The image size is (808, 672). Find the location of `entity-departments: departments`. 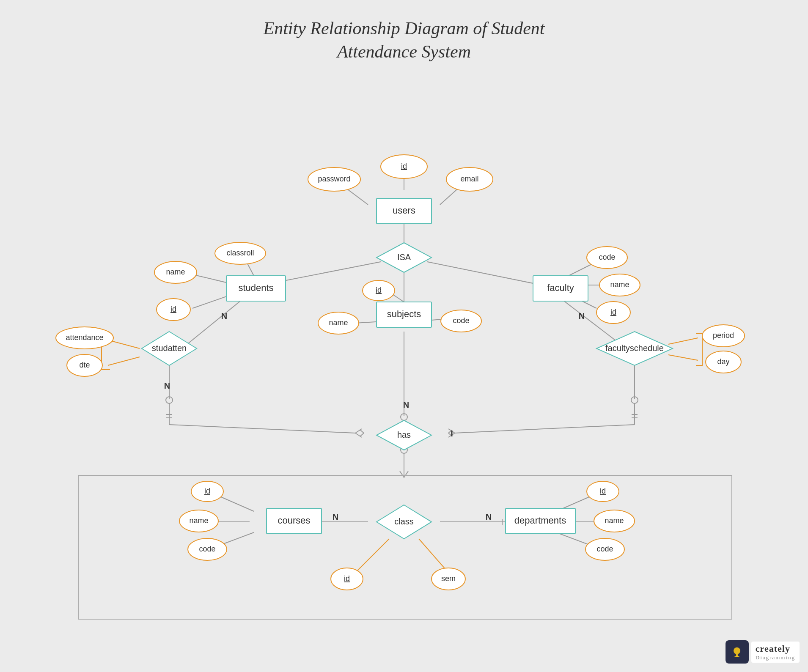

entity-departments: departments is located at coordinates (540, 520).